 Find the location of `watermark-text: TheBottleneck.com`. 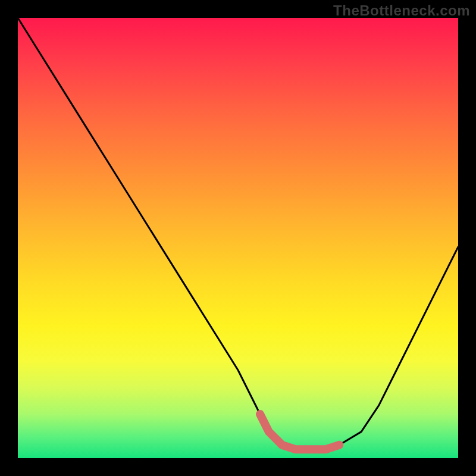

watermark-text: TheBottleneck.com is located at coordinates (402, 11).